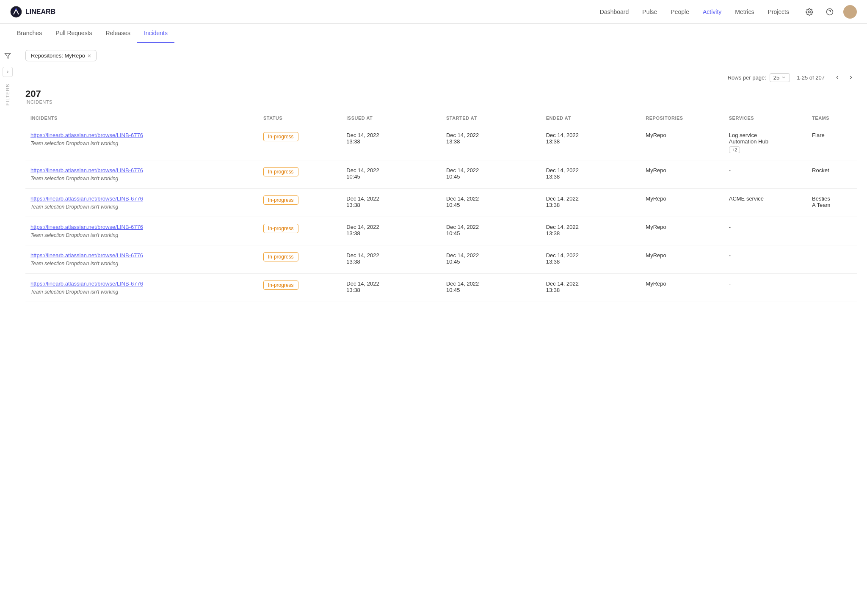 The height and width of the screenshot is (616, 867). I want to click on nav-people: People, so click(680, 12).